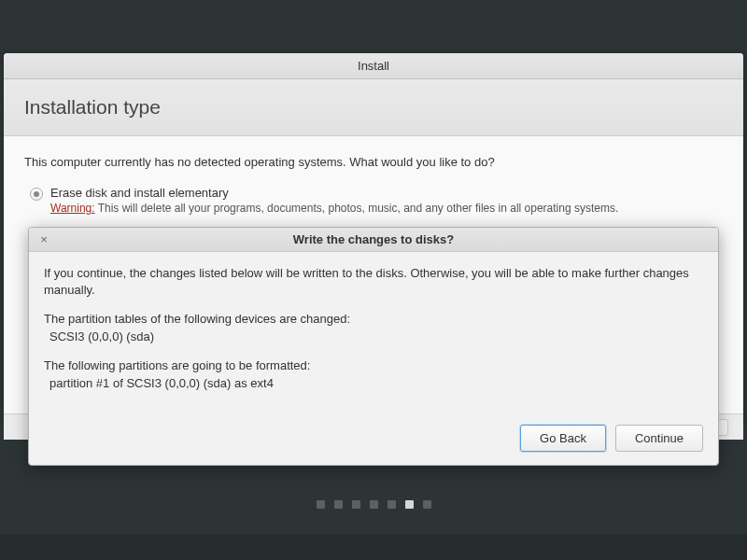  Describe the element at coordinates (374, 366) in the screenshot. I see `dialog-line3: The following partitions are going to be…` at that location.